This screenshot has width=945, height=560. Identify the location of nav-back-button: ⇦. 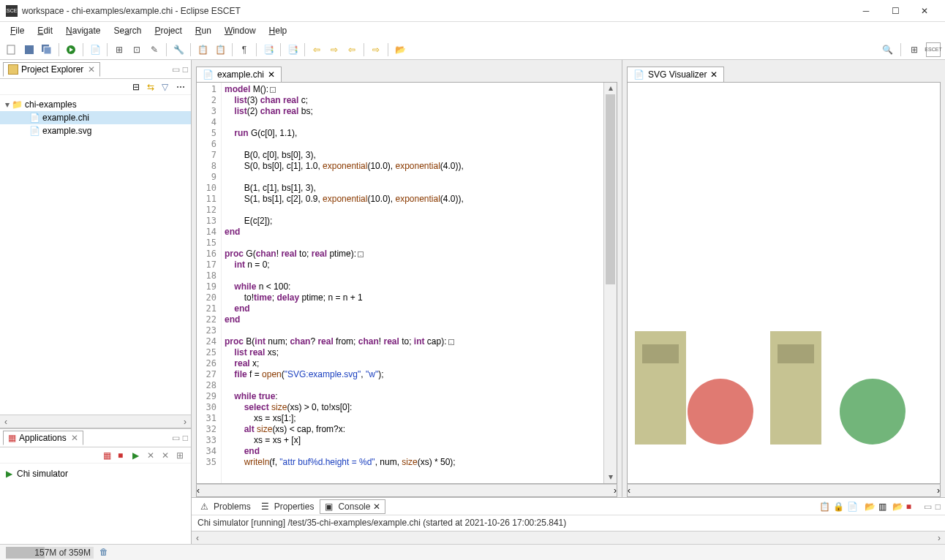
(317, 50).